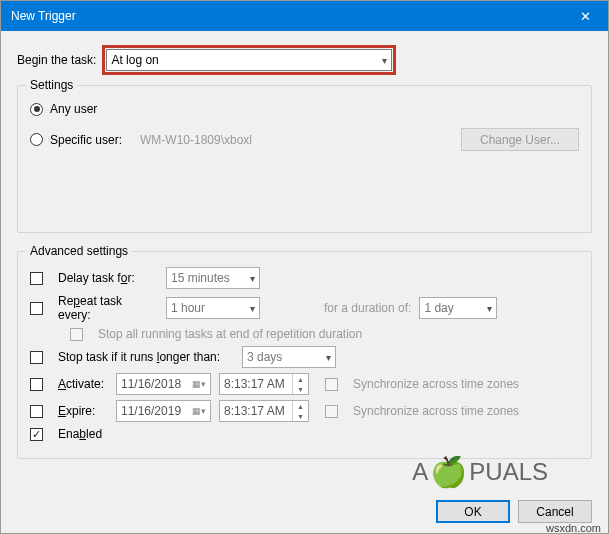  What do you see at coordinates (134, 60) in the screenshot?
I see `begin-task-value: At log on` at bounding box center [134, 60].